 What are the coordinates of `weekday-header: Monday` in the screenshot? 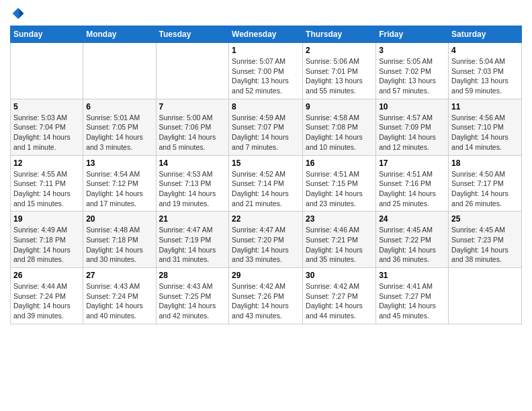 It's located at (120, 35).